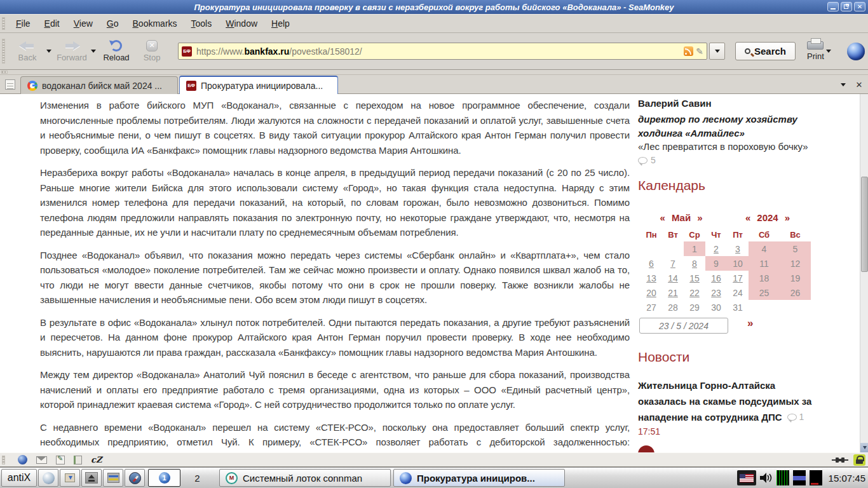 This screenshot has width=868, height=488. Describe the element at coordinates (281, 24) in the screenshot. I see `menu-help: Help` at that location.